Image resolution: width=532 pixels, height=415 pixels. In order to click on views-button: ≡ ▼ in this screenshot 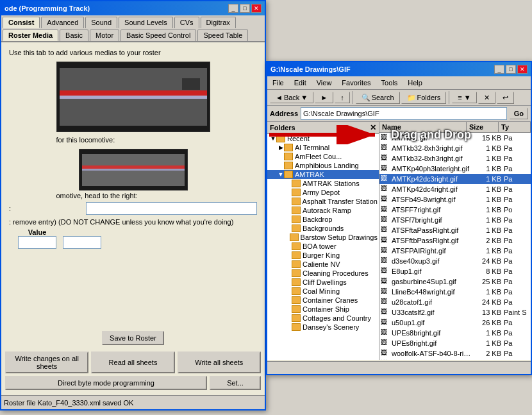, I will do `click(464, 97)`.